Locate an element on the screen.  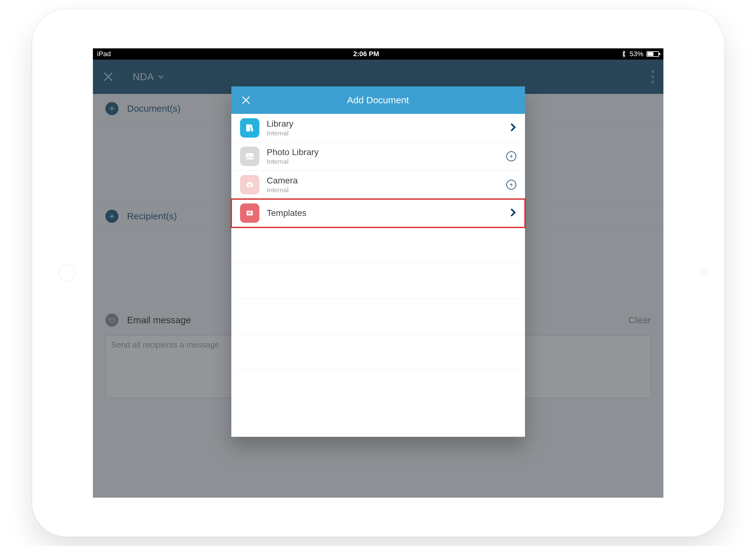
device-camera is located at coordinates (67, 273).